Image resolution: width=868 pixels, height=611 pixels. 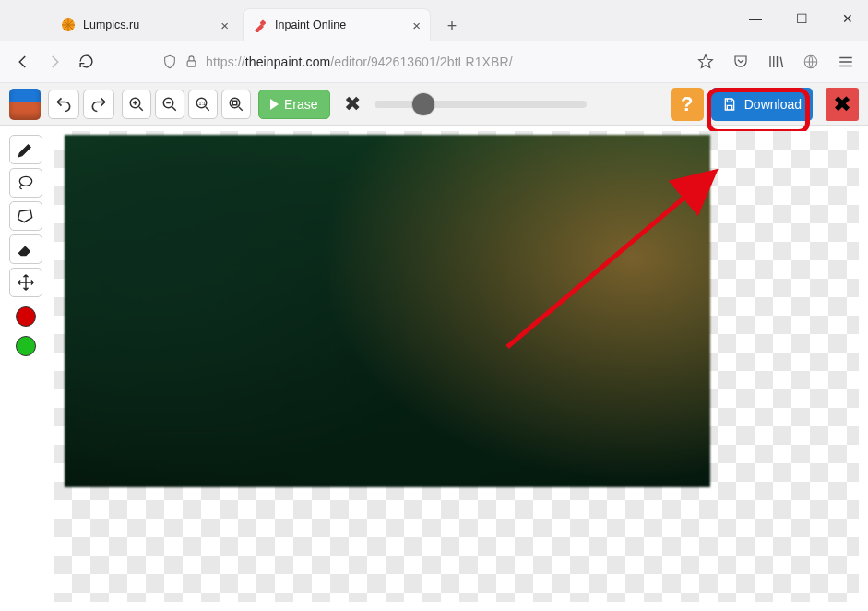 I want to click on favicon-lumpics, so click(x=68, y=25).